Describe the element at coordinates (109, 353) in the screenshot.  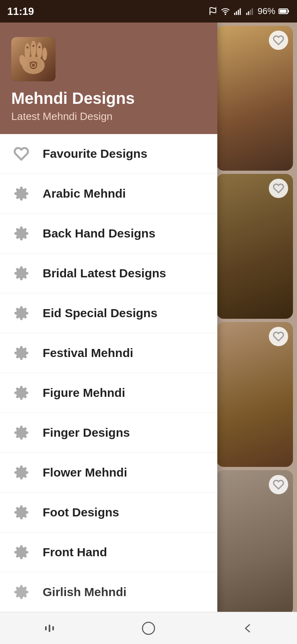
I see `menu-item-festival: Festival Mehndi` at that location.